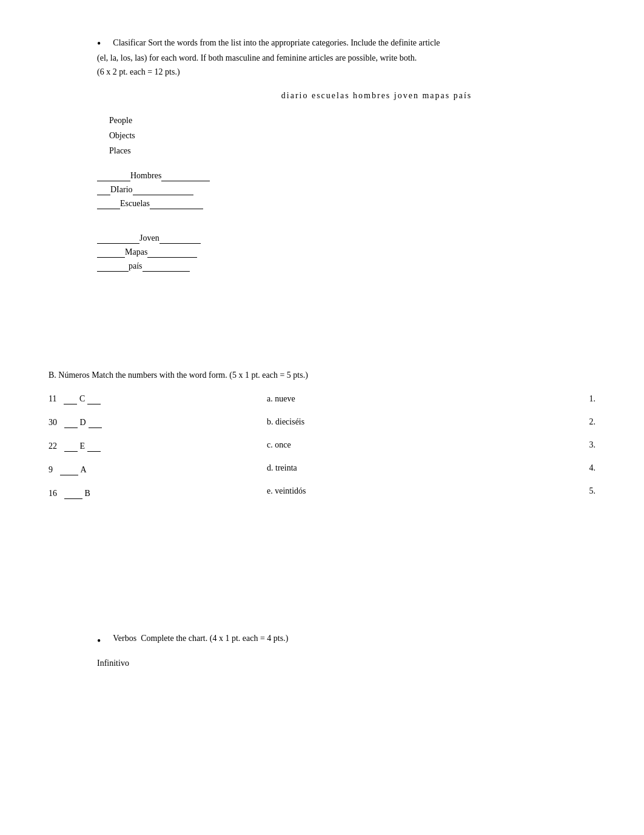 The width and height of the screenshot is (644, 835). I want to click on categories-block: People Objects Places, so click(352, 136).